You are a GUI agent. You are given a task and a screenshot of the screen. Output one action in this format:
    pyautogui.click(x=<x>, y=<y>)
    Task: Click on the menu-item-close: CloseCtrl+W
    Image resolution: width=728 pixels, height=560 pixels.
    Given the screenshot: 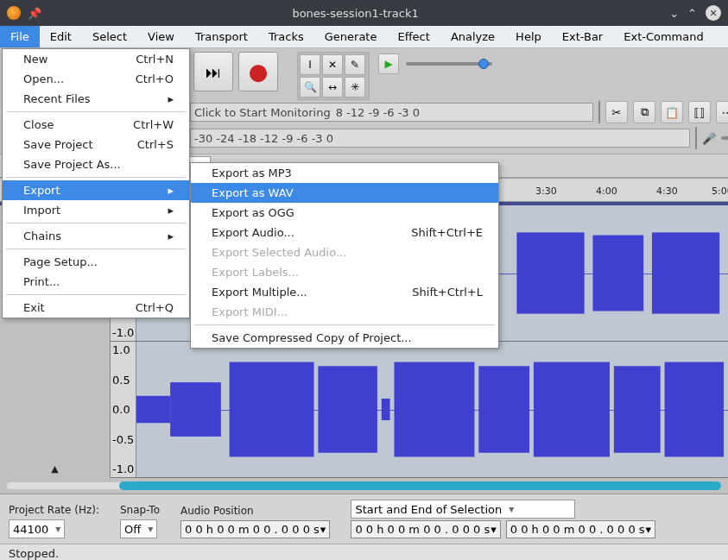 What is the action you would take?
    pyautogui.click(x=96, y=124)
    